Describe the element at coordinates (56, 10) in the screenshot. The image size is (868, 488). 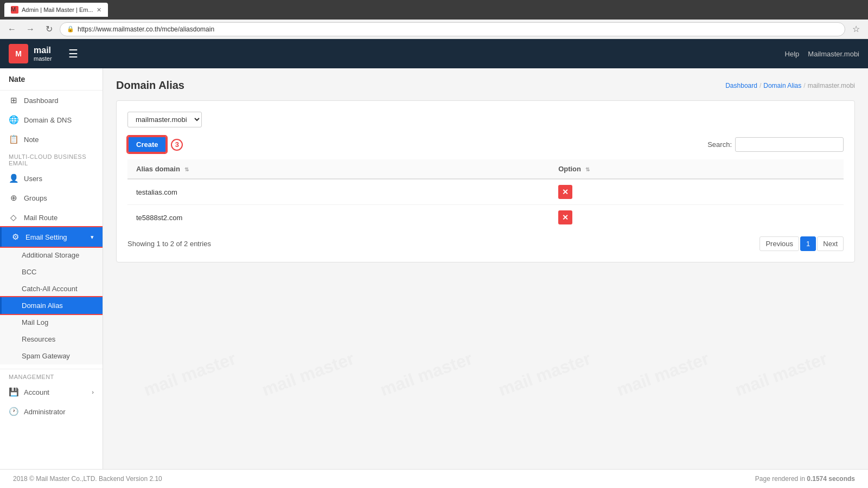
I see `browser-tab: M Admin | Mail Master | Em... ✕` at that location.